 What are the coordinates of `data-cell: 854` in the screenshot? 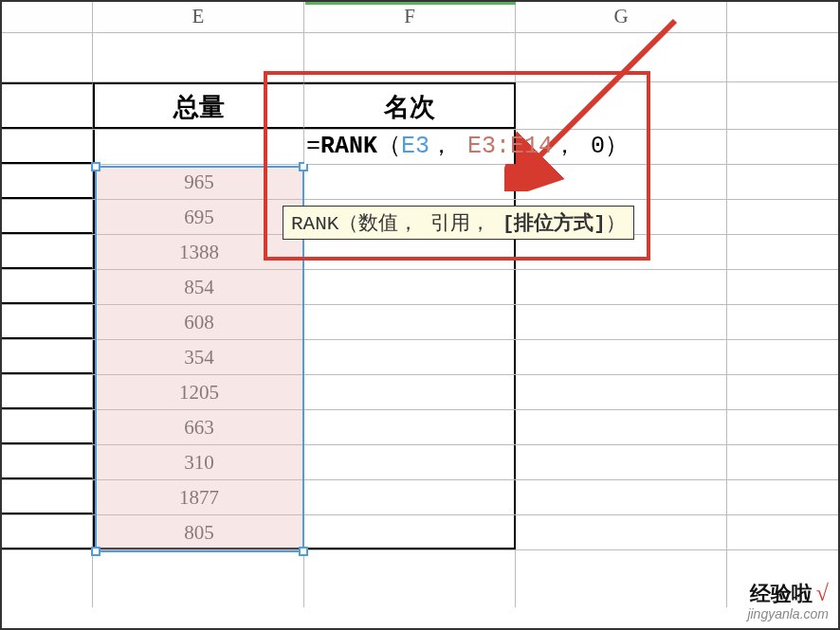 It's located at (199, 287).